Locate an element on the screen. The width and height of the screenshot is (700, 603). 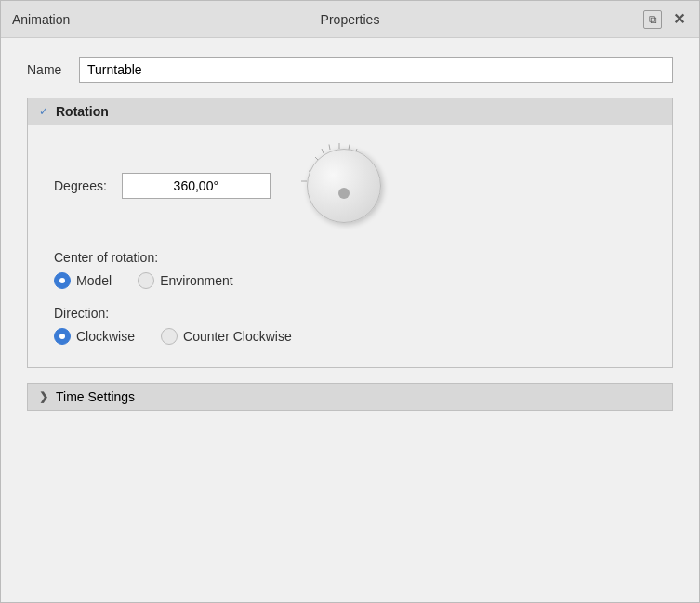
direction-label: Direction: is located at coordinates (350, 313).